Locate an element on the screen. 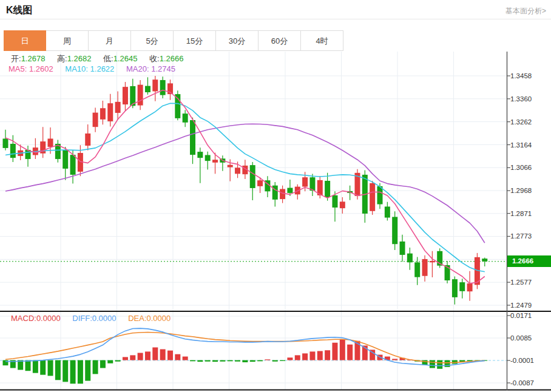 The width and height of the screenshot is (551, 392). ohlc-legend: 开:1.2678 高:1.2682 低:1.2645 收:1.2666 is located at coordinates (102, 59).